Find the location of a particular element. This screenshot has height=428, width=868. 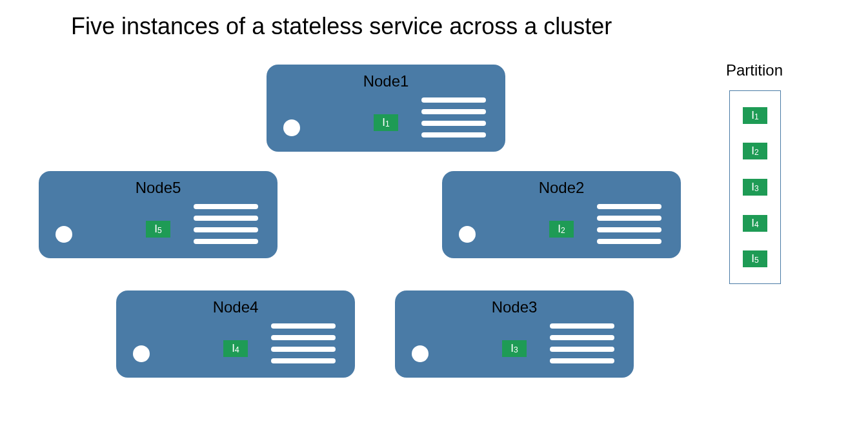

partition-instance: I5 is located at coordinates (755, 259).